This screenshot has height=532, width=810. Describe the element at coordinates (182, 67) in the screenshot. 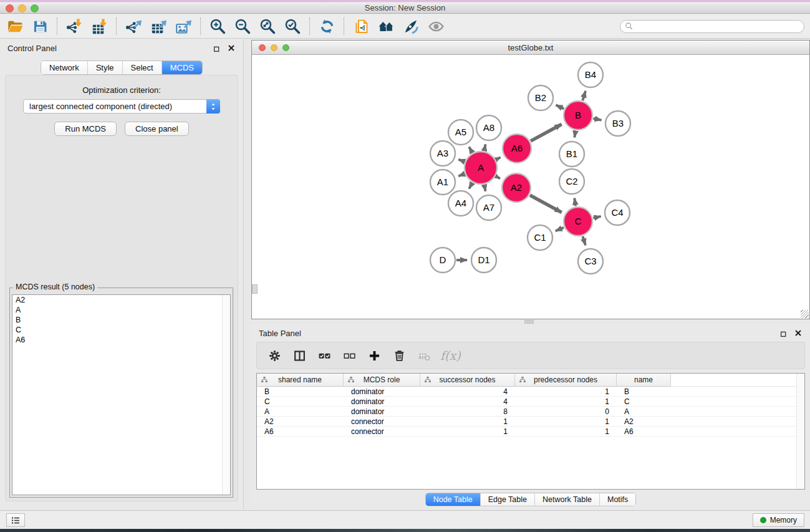

I see `tab-mcds: MCDS` at that location.